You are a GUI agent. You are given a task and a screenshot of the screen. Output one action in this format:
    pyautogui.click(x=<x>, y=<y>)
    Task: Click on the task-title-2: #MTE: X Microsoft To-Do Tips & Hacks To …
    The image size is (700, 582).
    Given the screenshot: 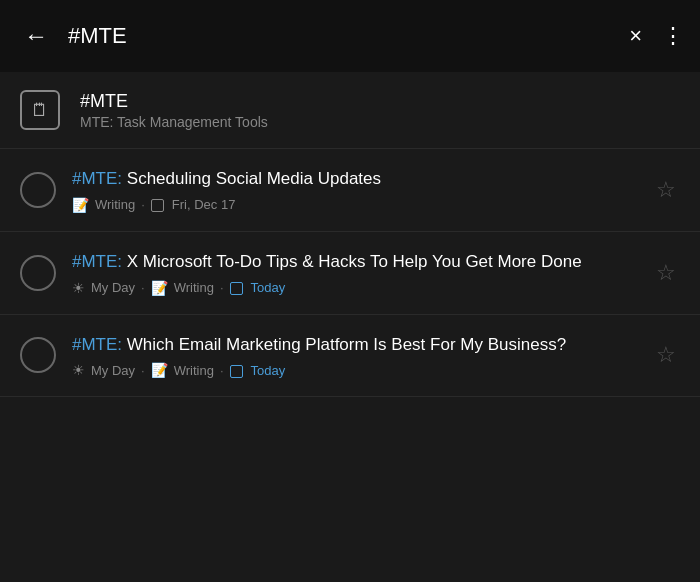 What is the action you would take?
    pyautogui.click(x=354, y=262)
    